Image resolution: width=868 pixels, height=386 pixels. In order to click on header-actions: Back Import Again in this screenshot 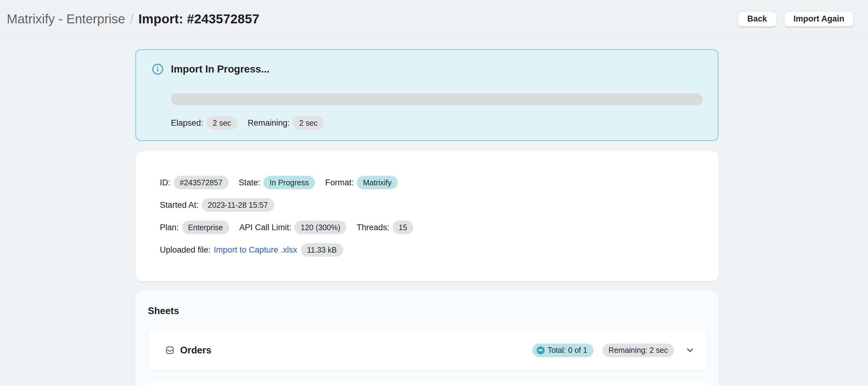, I will do `click(796, 19)`.